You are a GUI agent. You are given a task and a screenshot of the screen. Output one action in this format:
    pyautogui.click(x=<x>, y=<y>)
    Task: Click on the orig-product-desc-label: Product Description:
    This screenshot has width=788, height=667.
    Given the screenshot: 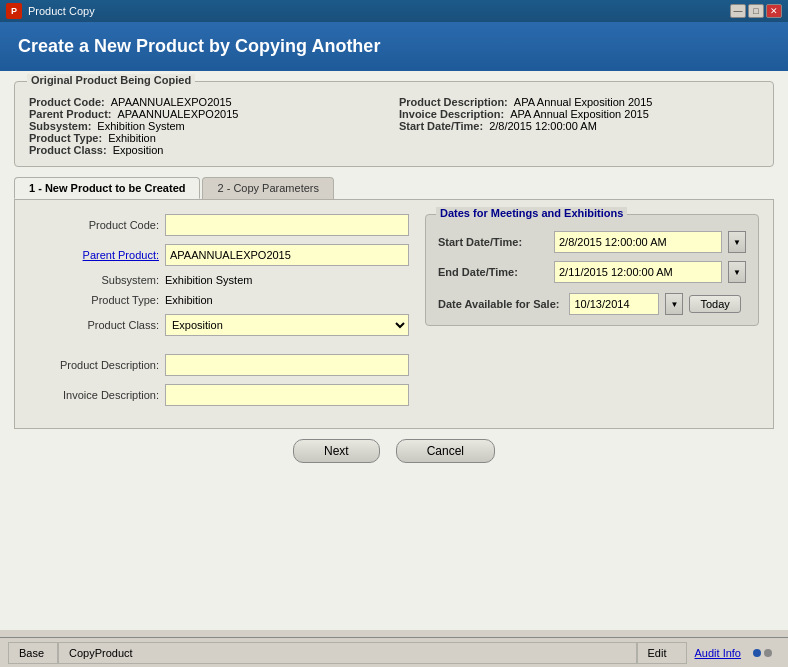 What is the action you would take?
    pyautogui.click(x=454, y=102)
    